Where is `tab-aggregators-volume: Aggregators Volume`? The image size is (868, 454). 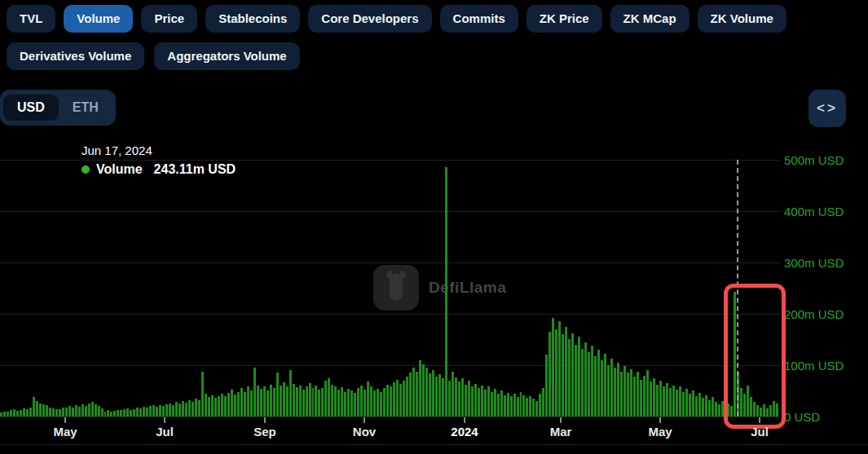 tab-aggregators-volume: Aggregators Volume is located at coordinates (227, 56).